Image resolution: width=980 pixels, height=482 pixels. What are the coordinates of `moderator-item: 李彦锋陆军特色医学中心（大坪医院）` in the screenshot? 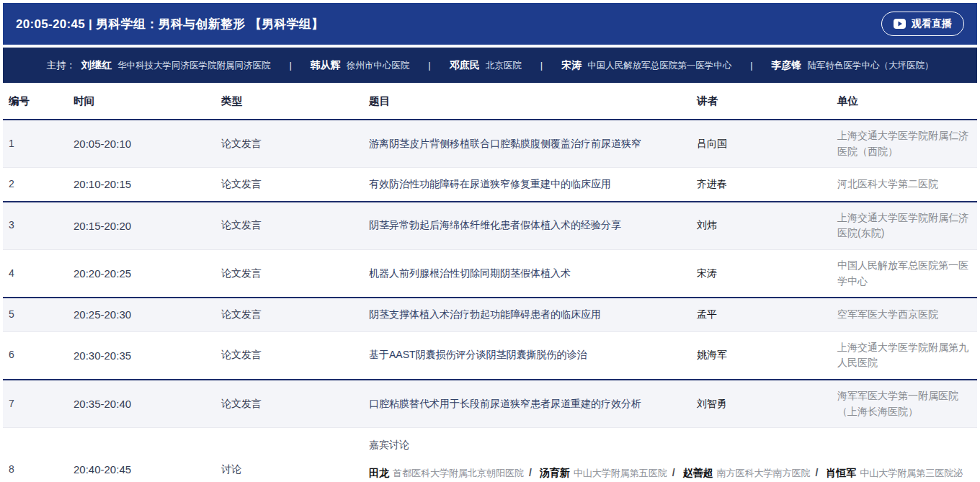 It's located at (853, 65).